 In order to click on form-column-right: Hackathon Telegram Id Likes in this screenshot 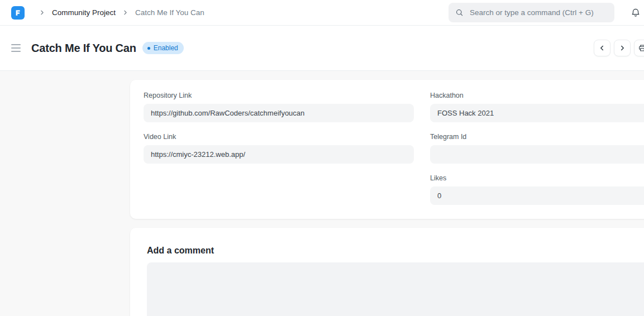, I will do `click(537, 154)`.